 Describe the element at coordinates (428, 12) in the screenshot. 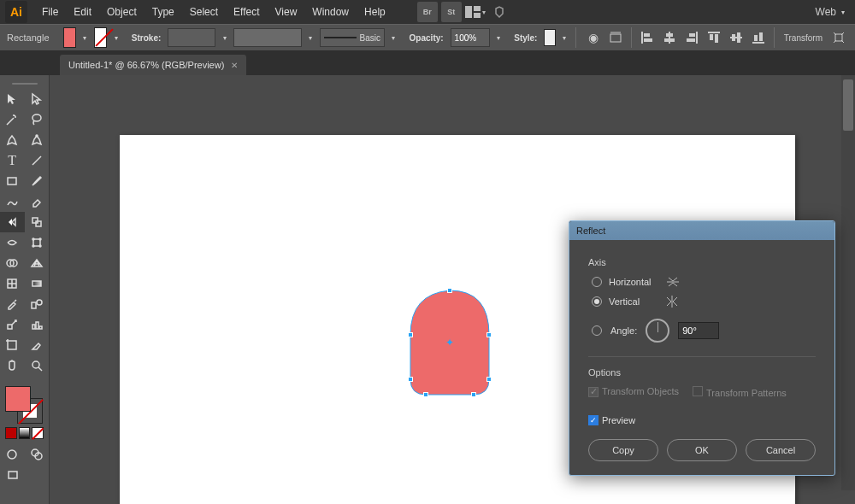

I see `bridge-icon: Br` at that location.